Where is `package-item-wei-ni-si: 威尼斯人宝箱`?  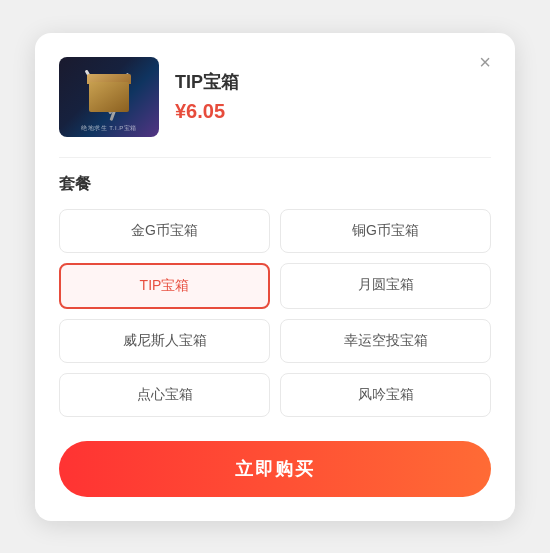
package-item-wei-ni-si: 威尼斯人宝箱 is located at coordinates (164, 341).